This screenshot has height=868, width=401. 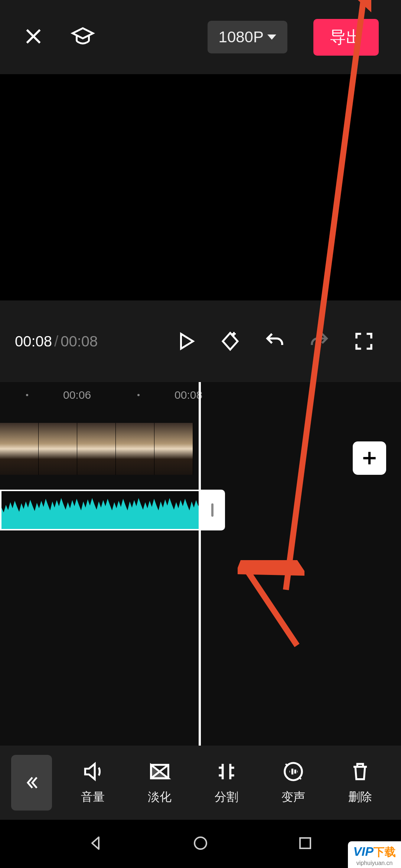 I want to click on watermark-brand: VIP, so click(x=363, y=851).